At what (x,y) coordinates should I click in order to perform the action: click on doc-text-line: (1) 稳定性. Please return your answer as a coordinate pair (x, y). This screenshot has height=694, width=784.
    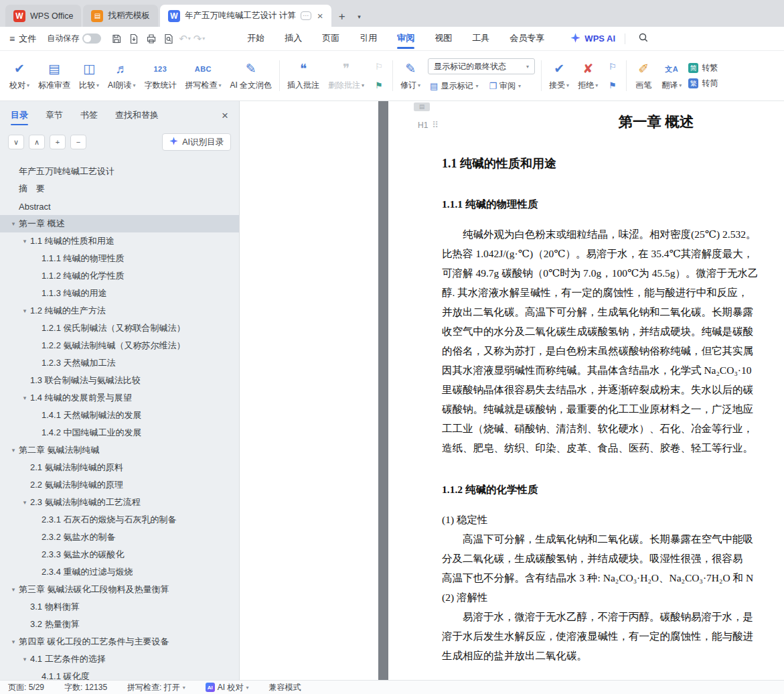
    Looking at the image, I should click on (613, 520).